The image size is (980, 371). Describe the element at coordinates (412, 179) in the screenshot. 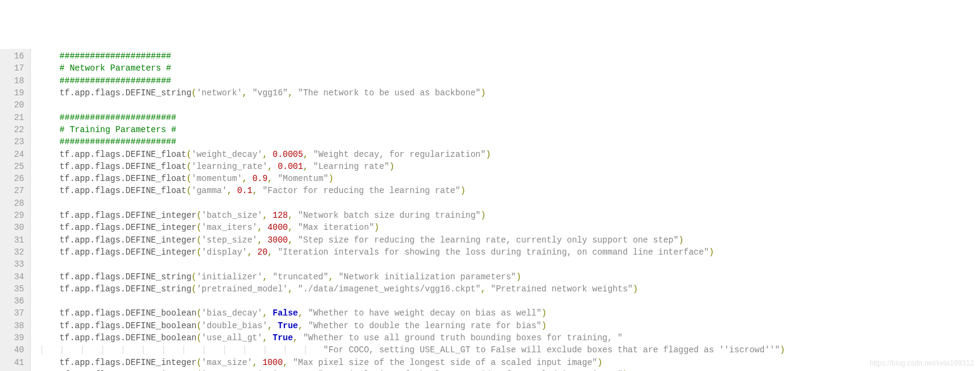

I see `code-line: tf.app.flags.DEFINE_float('momentum', 0.…` at that location.